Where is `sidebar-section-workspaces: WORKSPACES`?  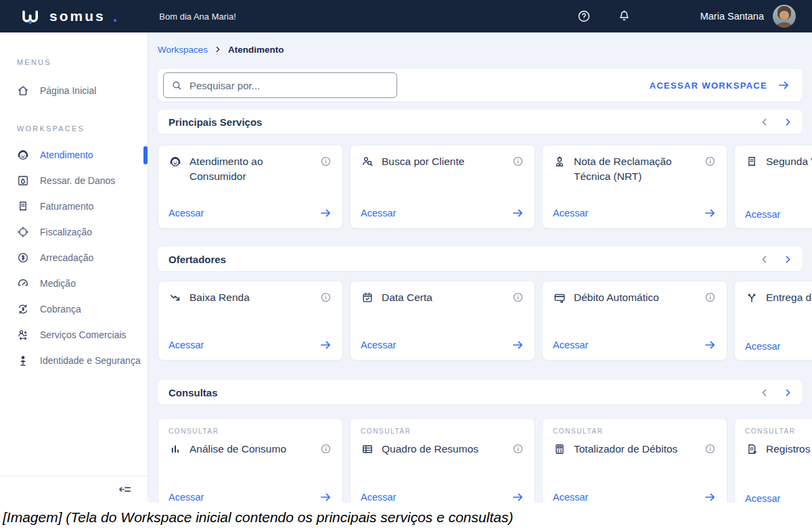 sidebar-section-workspaces: WORKSPACES is located at coordinates (74, 129).